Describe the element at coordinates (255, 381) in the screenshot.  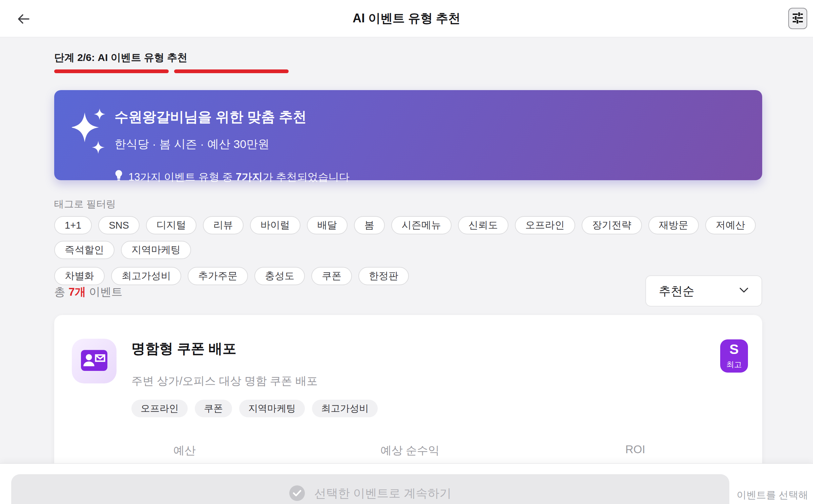
I see `event-description: 주변 상가/오피스 대상 명함 쿠폰 배포` at that location.